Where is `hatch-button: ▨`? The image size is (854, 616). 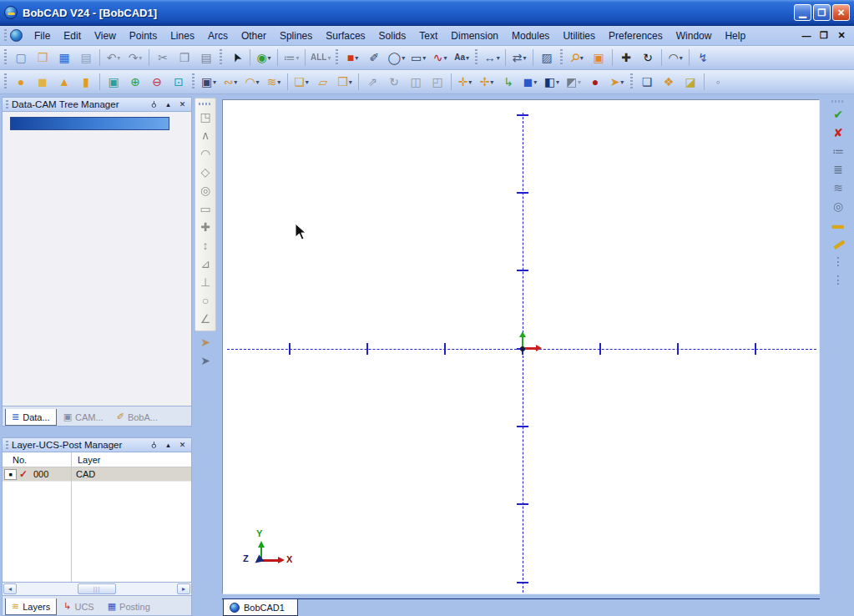 hatch-button: ▨ is located at coordinates (547, 58).